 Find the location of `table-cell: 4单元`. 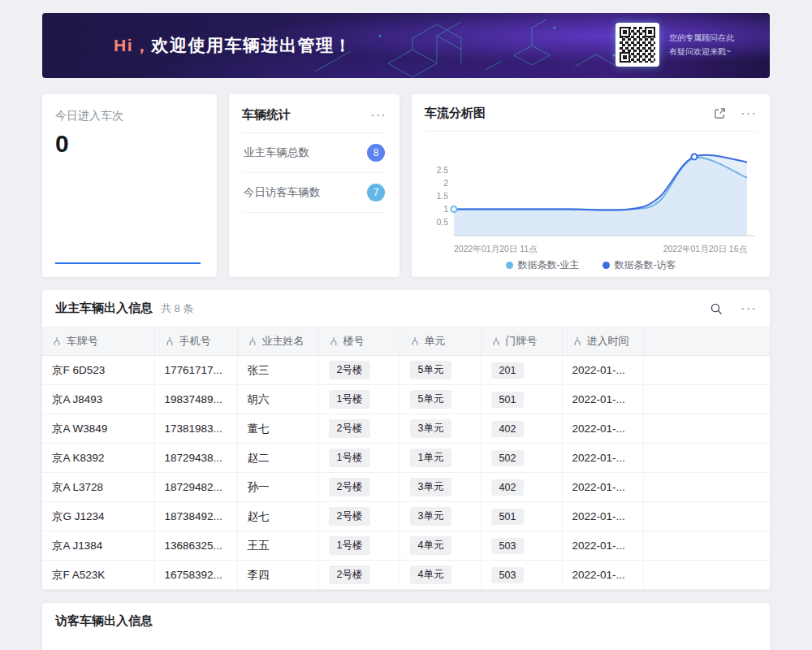

table-cell: 4单元 is located at coordinates (440, 546).